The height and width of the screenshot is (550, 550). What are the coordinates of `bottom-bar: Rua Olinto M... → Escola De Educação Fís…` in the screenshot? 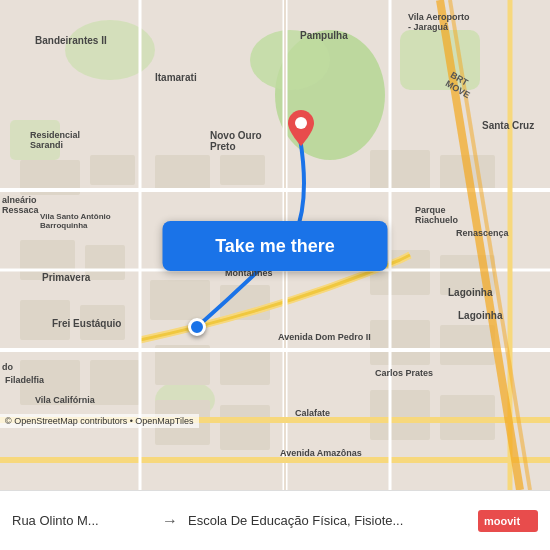 It's located at (275, 520).